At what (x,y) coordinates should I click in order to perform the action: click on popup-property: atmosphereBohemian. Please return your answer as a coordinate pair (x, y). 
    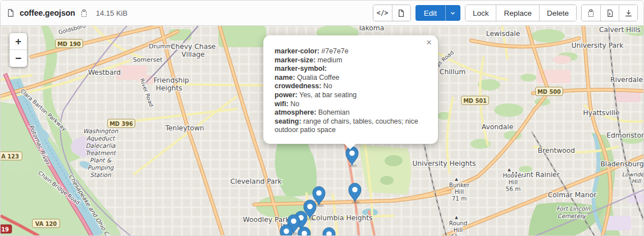
    Looking at the image, I should click on (349, 113).